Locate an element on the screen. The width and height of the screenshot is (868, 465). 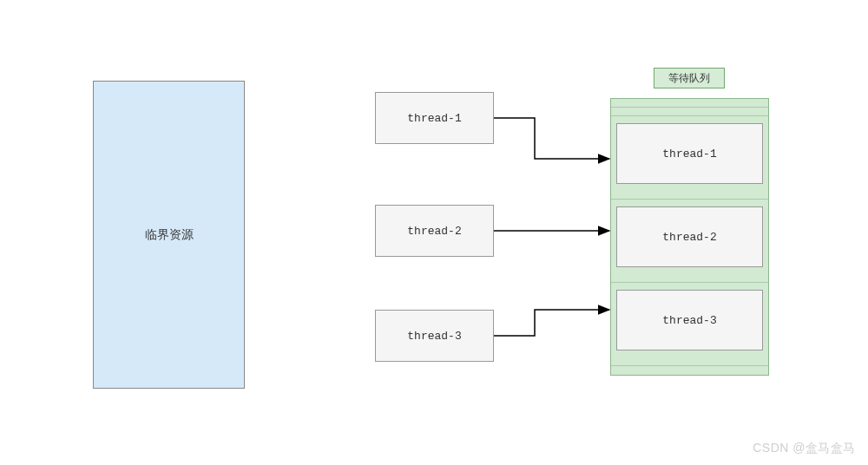
thread-label-1: thread-1 is located at coordinates (434, 118).